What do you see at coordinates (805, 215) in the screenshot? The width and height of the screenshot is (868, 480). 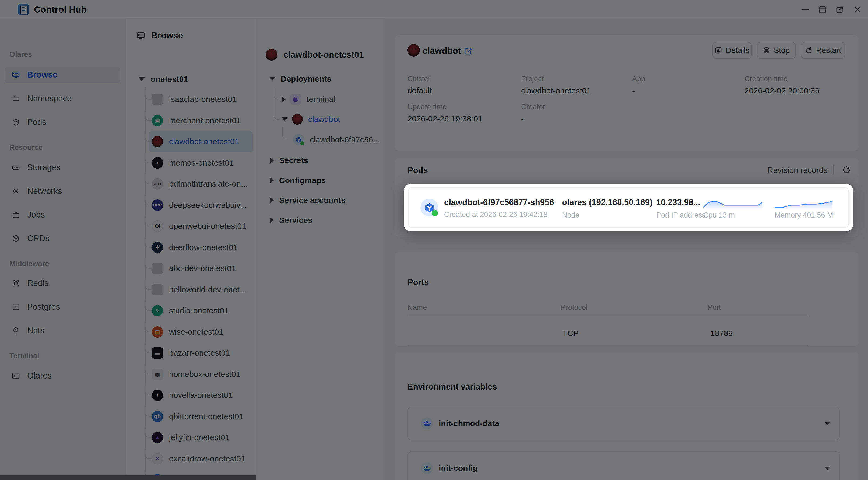 I see `pod-memory-label: Memory 401.56 Mi` at bounding box center [805, 215].